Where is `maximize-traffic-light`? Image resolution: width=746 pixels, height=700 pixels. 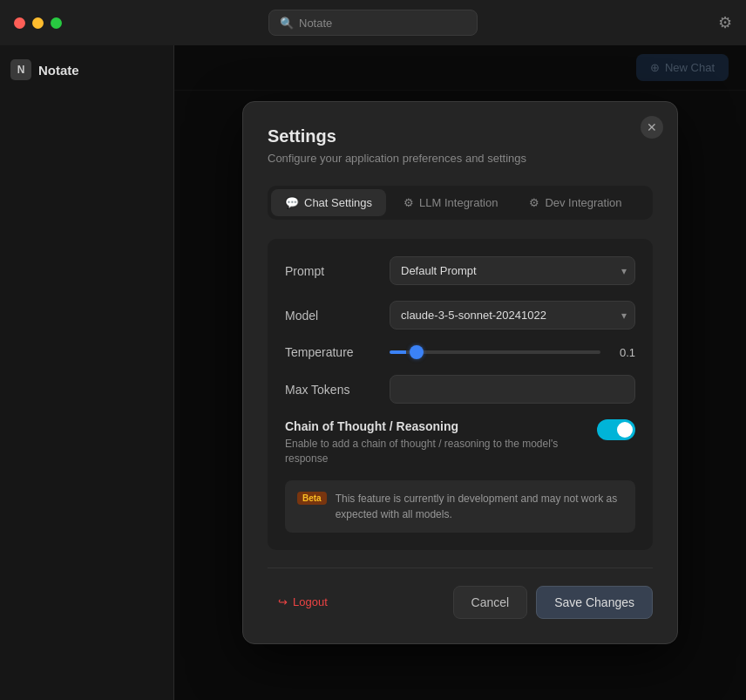
maximize-traffic-light is located at coordinates (56, 23).